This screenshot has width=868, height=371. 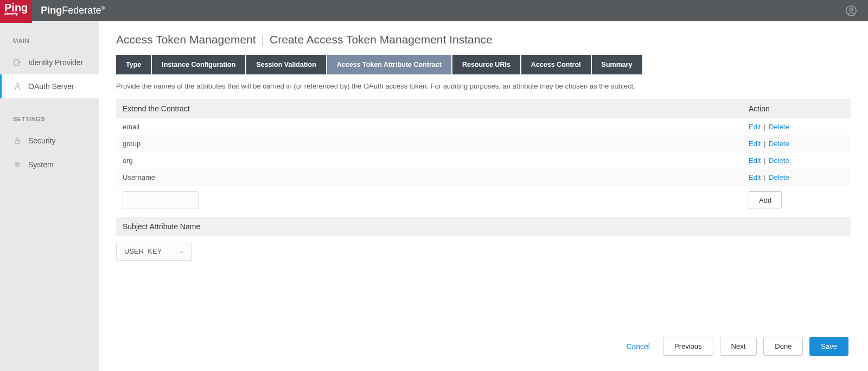 I want to click on sliders-icon, so click(x=17, y=165).